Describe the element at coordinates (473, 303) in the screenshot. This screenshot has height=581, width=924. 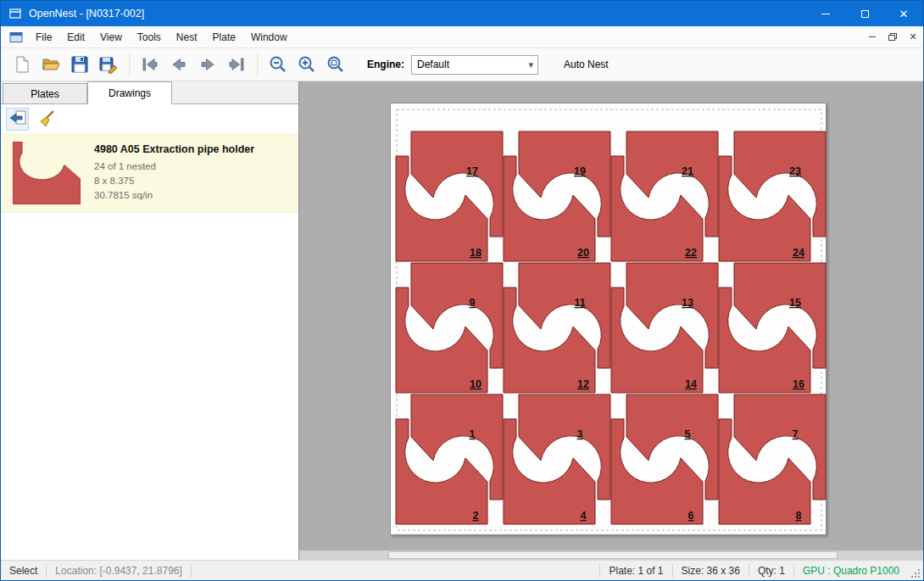
I see `part-number: 9` at that location.